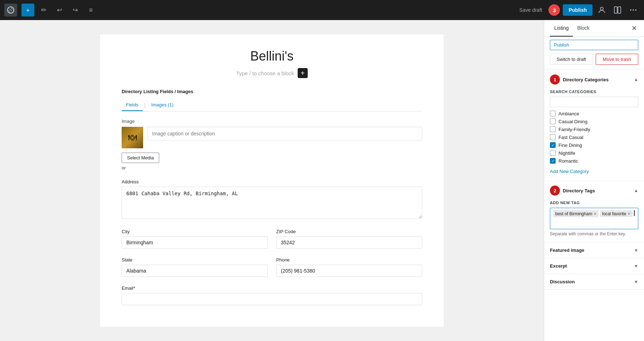  What do you see at coordinates (586, 80) in the screenshot?
I see `directory-categories-title: Directory Categories` at bounding box center [586, 80].